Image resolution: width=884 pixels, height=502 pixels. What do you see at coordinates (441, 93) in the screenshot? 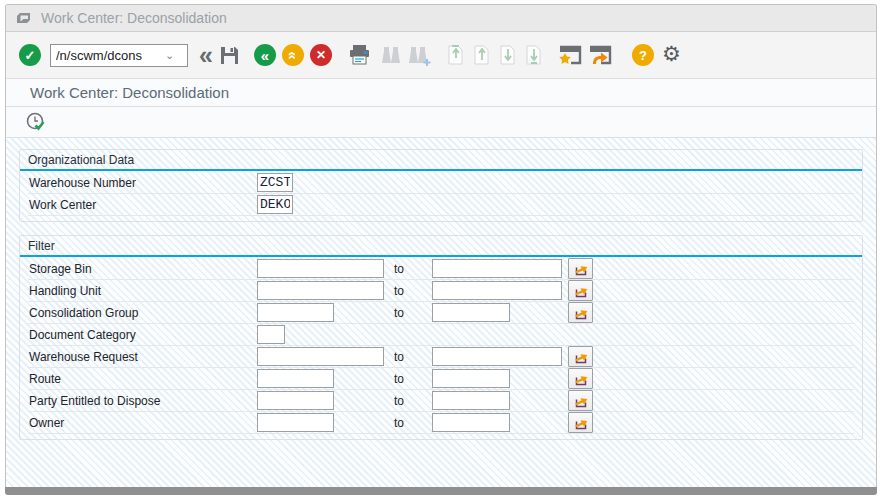
I see `screen-title-bar: Work Center: Deconsolidation` at bounding box center [441, 93].